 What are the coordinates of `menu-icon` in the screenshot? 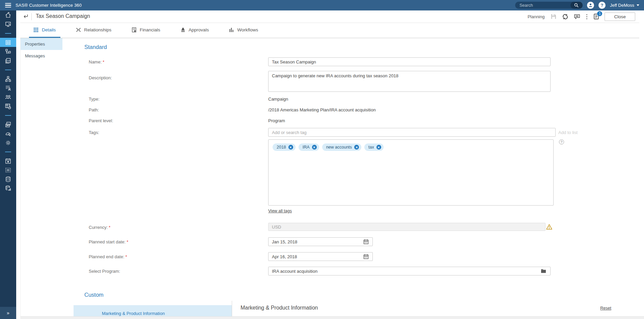 It's located at (8, 5).